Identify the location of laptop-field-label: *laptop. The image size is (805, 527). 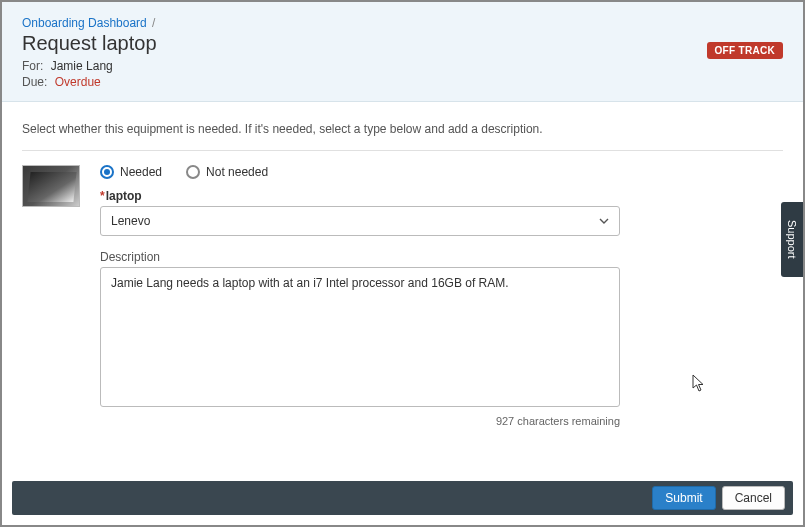
(360, 196).